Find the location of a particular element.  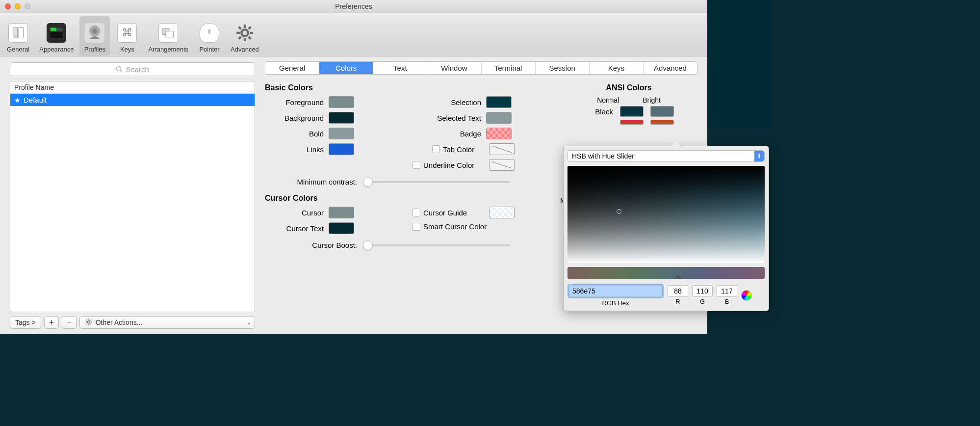

r-input is located at coordinates (678, 291).